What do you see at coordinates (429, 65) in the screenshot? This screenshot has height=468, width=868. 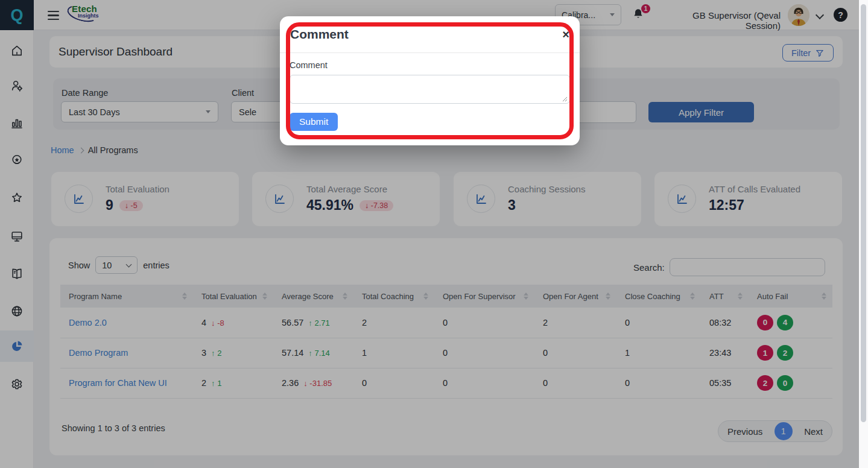 I see `comment-field-label: Comment` at bounding box center [429, 65].